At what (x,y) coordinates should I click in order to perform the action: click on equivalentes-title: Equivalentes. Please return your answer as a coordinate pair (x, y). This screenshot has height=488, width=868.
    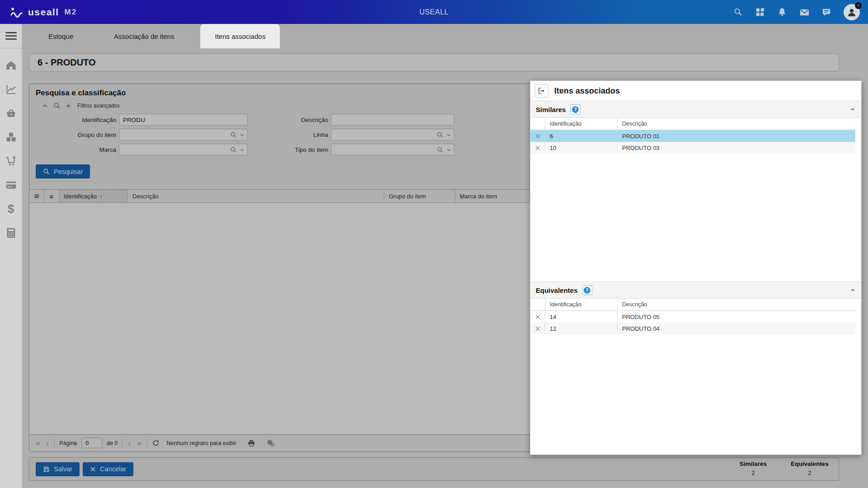
    Looking at the image, I should click on (557, 290).